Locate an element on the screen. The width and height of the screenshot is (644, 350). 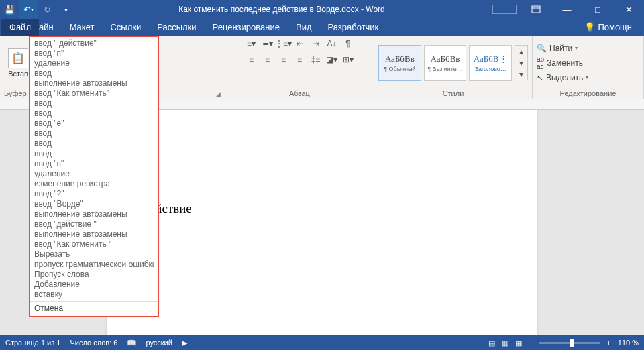
undo-history-item: ввод "Ворде" is located at coordinates (94, 204).